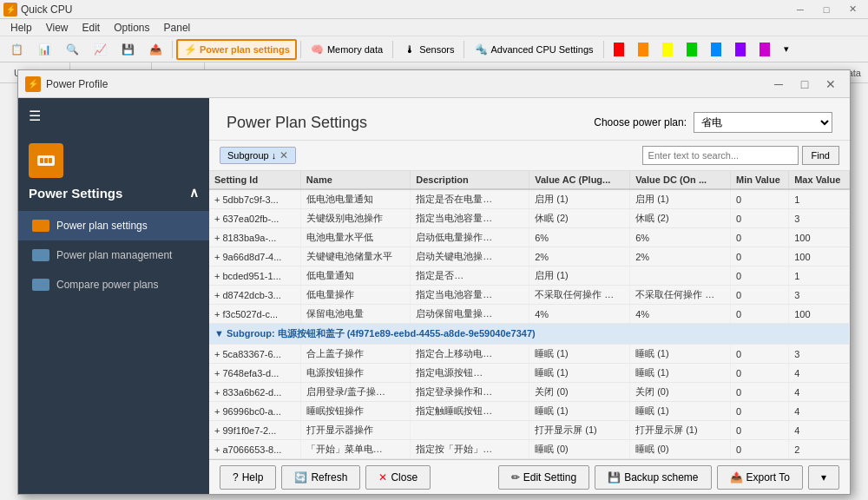 The image size is (868, 500). I want to click on col-header-ac: Value AC (Plug..., so click(580, 181).